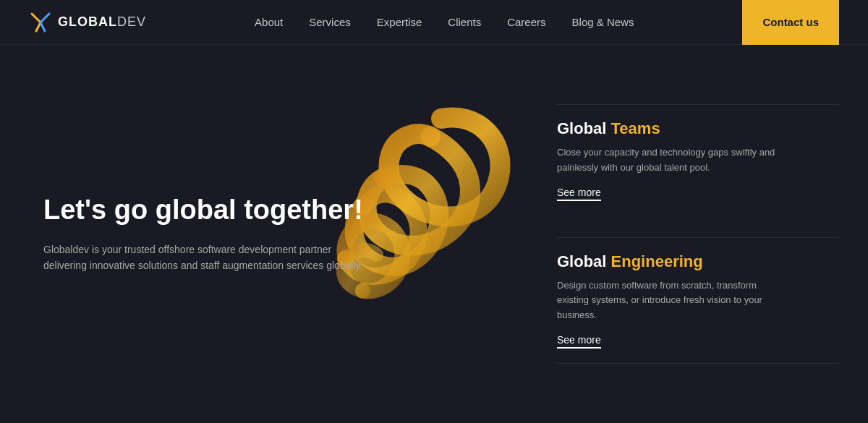 The width and height of the screenshot is (868, 423). I want to click on nav-item-about: About, so click(269, 22).